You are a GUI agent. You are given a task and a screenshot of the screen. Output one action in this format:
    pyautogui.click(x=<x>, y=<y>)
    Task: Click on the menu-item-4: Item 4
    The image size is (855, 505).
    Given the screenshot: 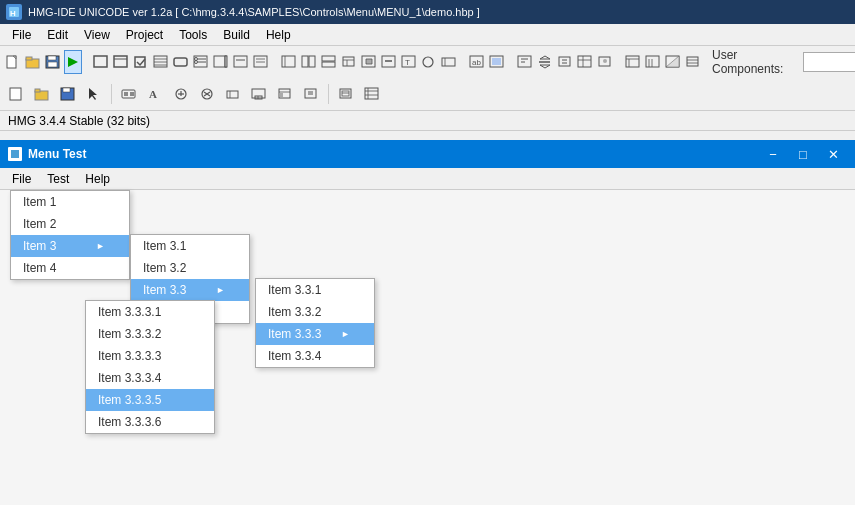 What is the action you would take?
    pyautogui.click(x=70, y=268)
    